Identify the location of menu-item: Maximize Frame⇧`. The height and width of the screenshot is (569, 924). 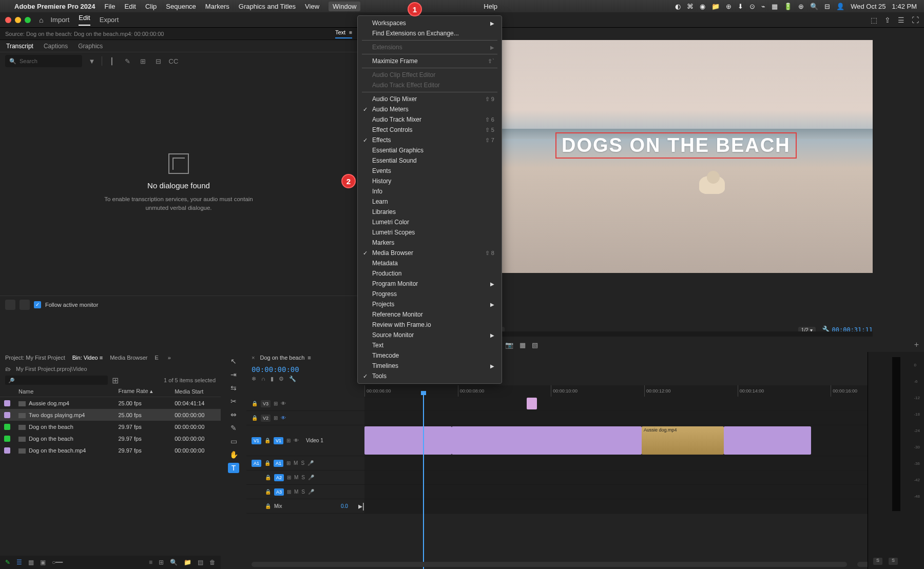
(430, 61).